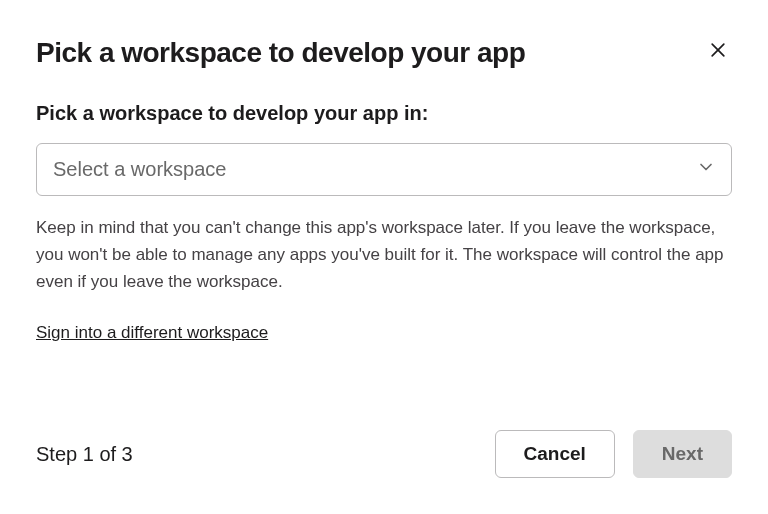 This screenshot has width=768, height=514. What do you see at coordinates (84, 454) in the screenshot?
I see `step-indicator: Step 1 of 3` at bounding box center [84, 454].